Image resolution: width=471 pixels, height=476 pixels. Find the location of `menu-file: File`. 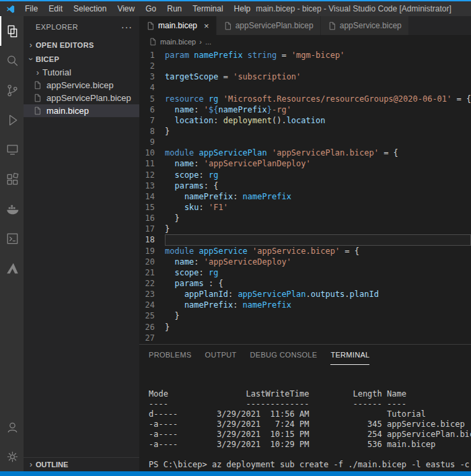

menu-file: File is located at coordinates (31, 9).